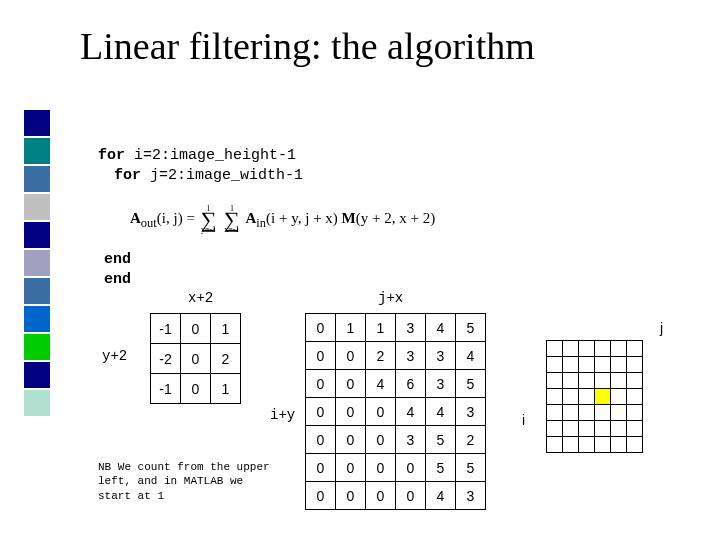  What do you see at coordinates (302, 218) in the screenshot?
I see `f-ain-args: (i + y, j + x)` at bounding box center [302, 218].